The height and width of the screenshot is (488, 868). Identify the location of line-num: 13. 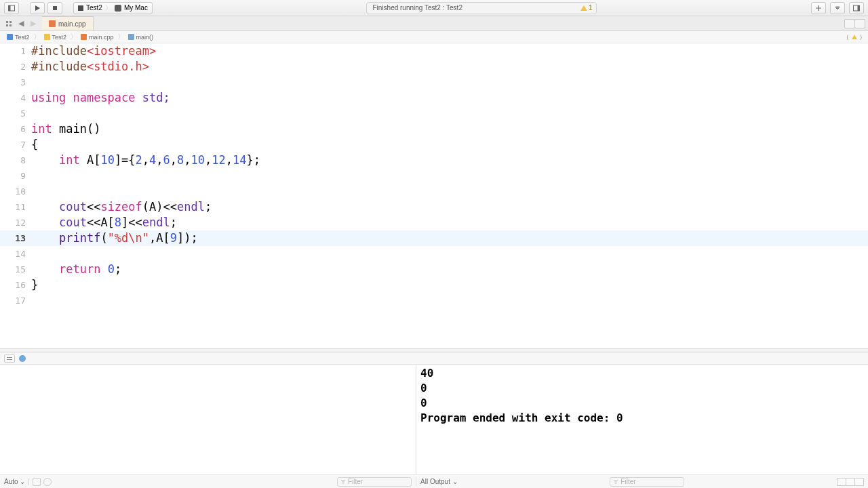
(16, 239).